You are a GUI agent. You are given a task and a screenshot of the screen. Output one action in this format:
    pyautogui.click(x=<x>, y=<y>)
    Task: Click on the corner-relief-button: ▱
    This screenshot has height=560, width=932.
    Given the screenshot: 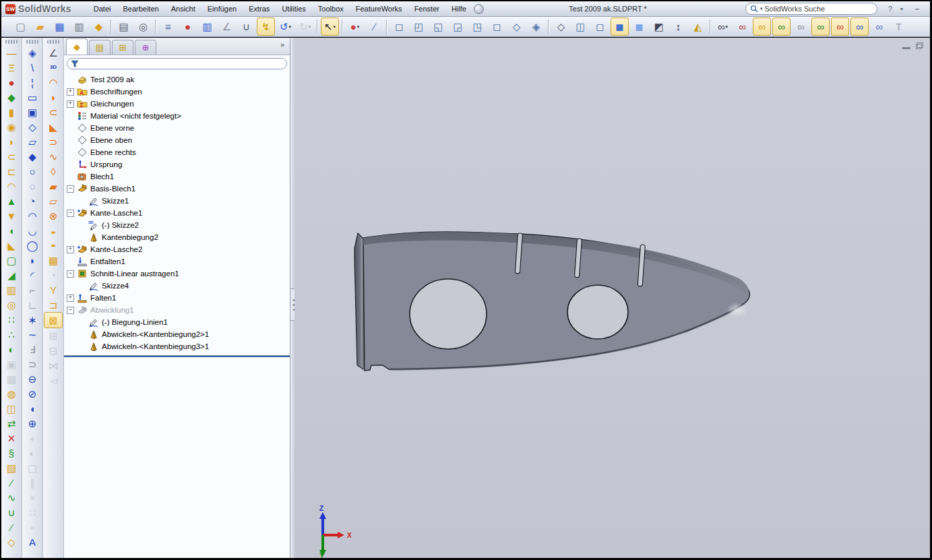 What is the action you would take?
    pyautogui.click(x=53, y=201)
    